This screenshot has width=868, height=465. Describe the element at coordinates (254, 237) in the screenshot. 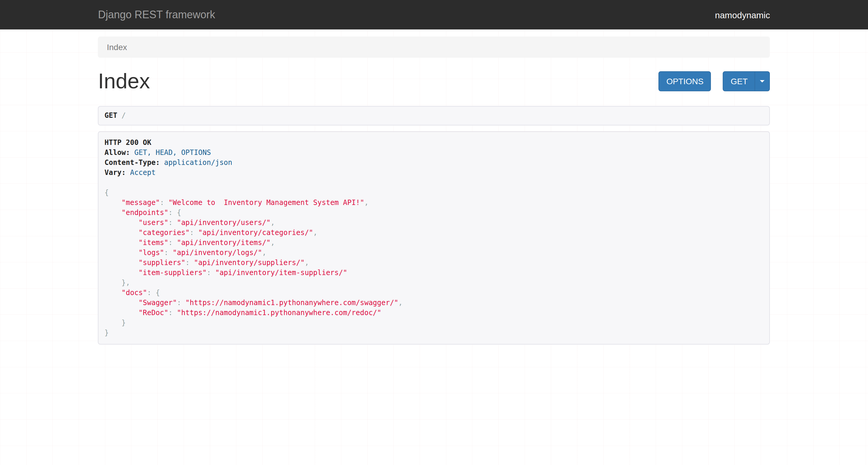

I see `response-body: HTTP 200 OK Allow: GET, HEAD, OPTIONS Co…` at that location.